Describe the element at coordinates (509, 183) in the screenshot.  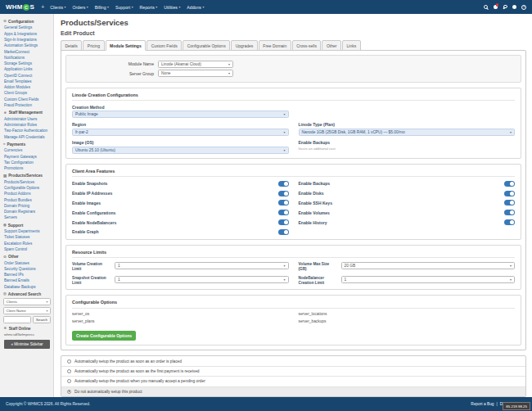
I see `enable-backups-feature-toggle` at that location.